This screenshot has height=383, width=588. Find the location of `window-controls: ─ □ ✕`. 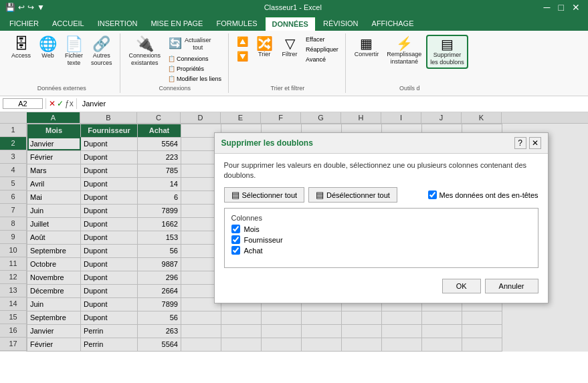

window-controls: ─ □ ✕ is located at coordinates (562, 7).